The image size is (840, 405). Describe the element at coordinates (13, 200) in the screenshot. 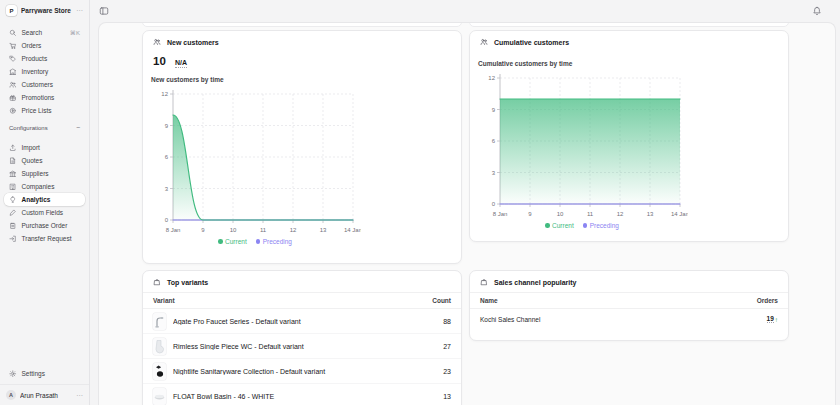

I see `bulb-icon` at that location.